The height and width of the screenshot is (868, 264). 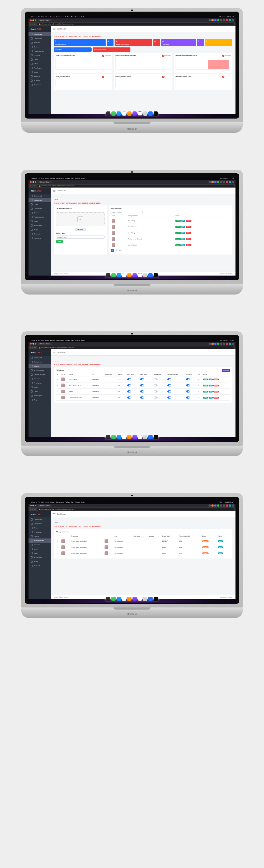 I want to click on category-name-input, so click(x=80, y=237).